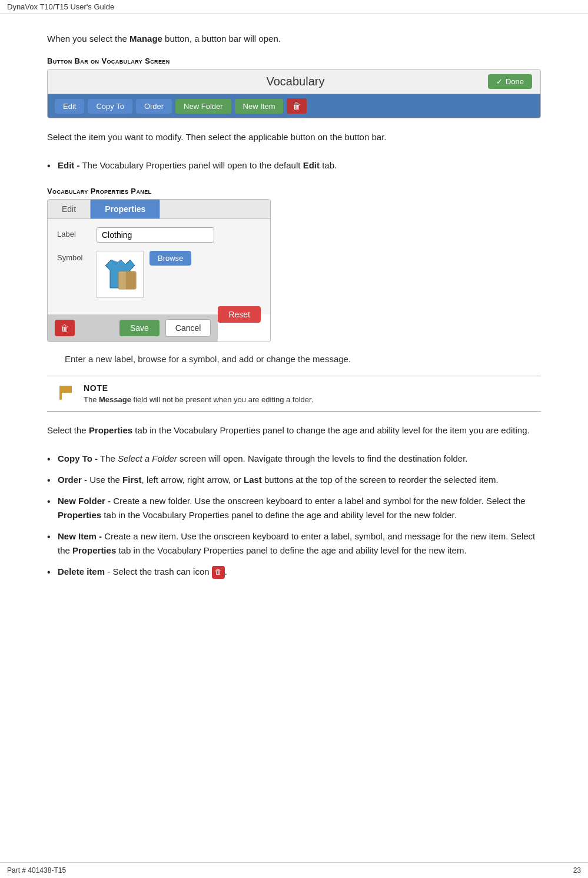  What do you see at coordinates (259, 106) in the screenshot?
I see `new-item-button: New Item` at bounding box center [259, 106].